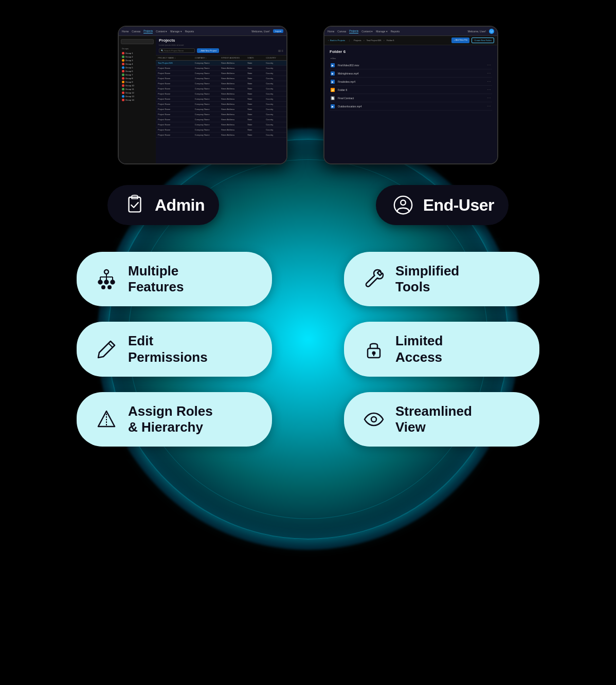 This screenshot has height=685, width=616. Describe the element at coordinates (168, 349) in the screenshot. I see `edit-permissions-text: EditPermissions` at that location.